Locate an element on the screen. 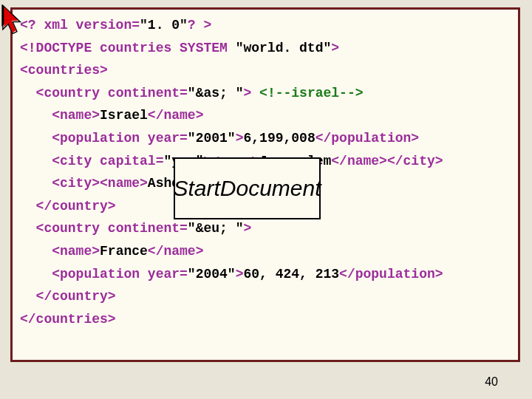  code-line: <name>France</name> is located at coordinates (265, 251).